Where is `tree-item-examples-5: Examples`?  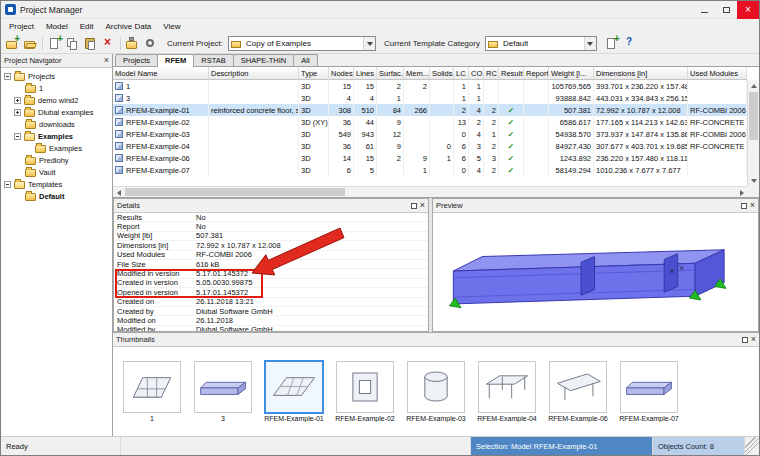
tree-item-examples-5: Examples is located at coordinates (56, 136).